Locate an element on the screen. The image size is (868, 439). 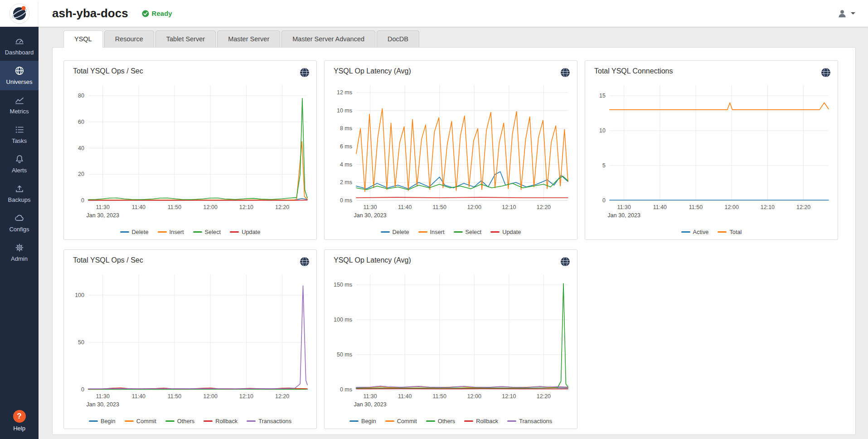
chart-plot: 11:3011:4011:5012:0012:1012:20051015Jan … is located at coordinates (712, 151).